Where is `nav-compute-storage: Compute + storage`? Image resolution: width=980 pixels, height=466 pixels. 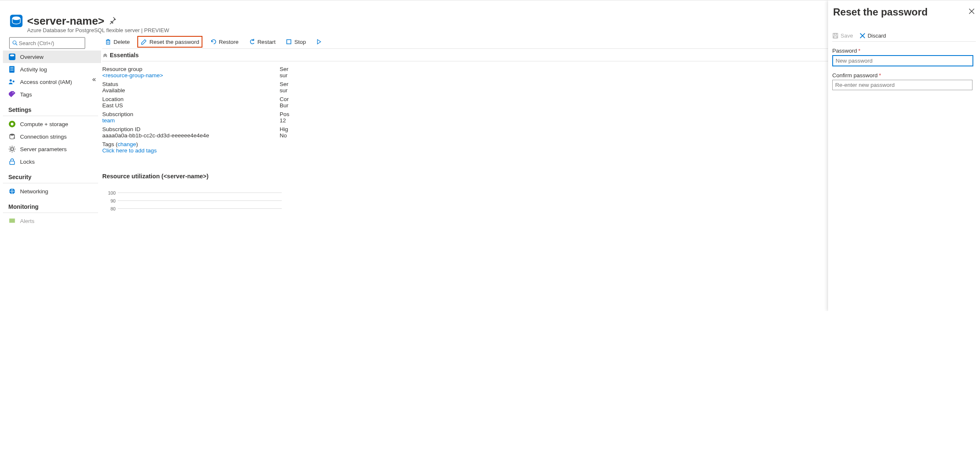
nav-compute-storage: Compute + storage is located at coordinates (52, 124).